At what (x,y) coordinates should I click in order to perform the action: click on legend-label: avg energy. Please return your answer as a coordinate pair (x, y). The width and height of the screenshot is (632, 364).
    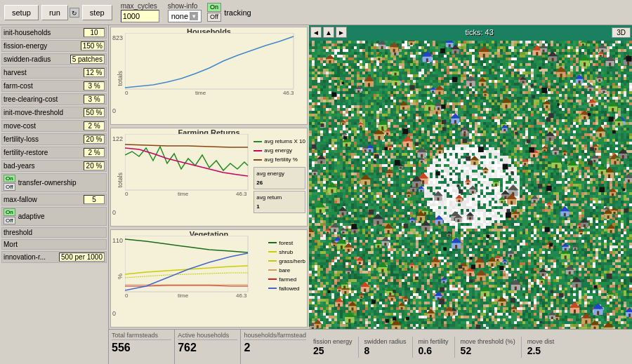
    Looking at the image, I should click on (278, 150).